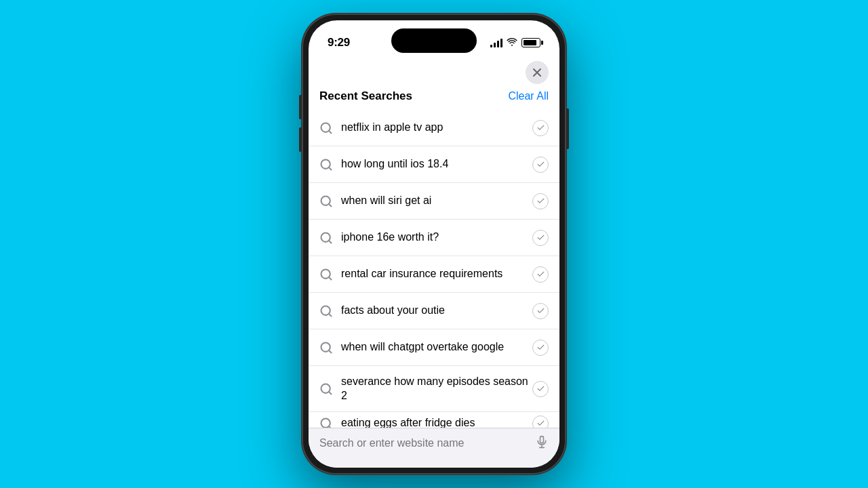 This screenshot has height=488, width=868. I want to click on search-item-text: rental car insurance requirements, so click(437, 274).